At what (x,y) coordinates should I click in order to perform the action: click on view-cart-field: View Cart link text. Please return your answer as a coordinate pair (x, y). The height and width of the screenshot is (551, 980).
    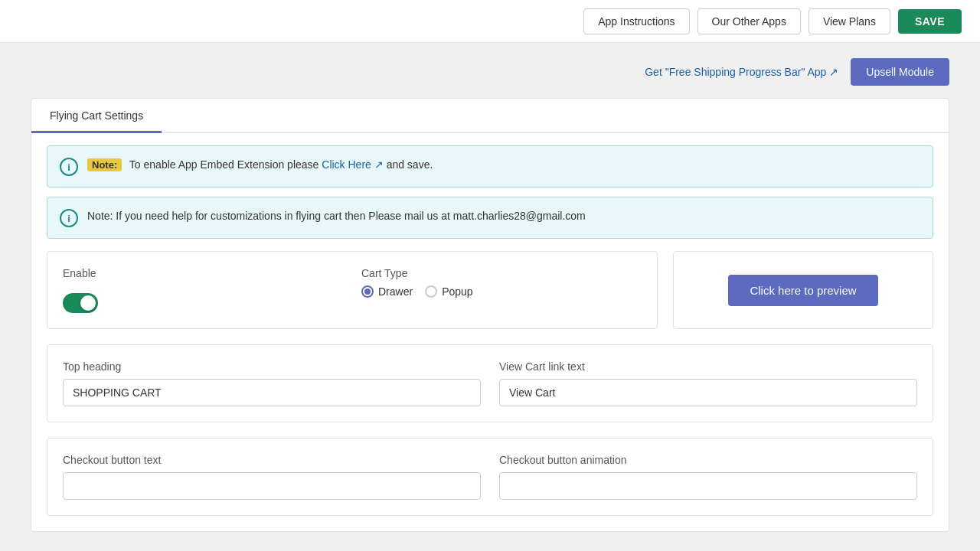
    Looking at the image, I should click on (708, 383).